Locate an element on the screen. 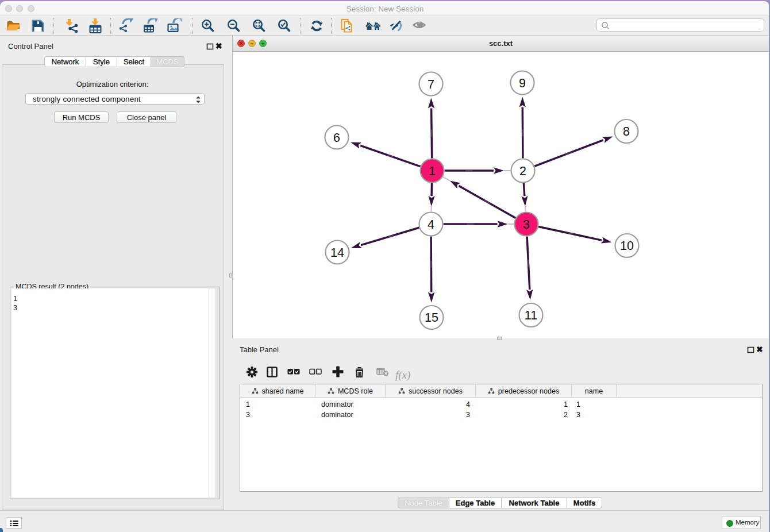 This screenshot has width=770, height=532. svg-text: 3 is located at coordinates (526, 225).